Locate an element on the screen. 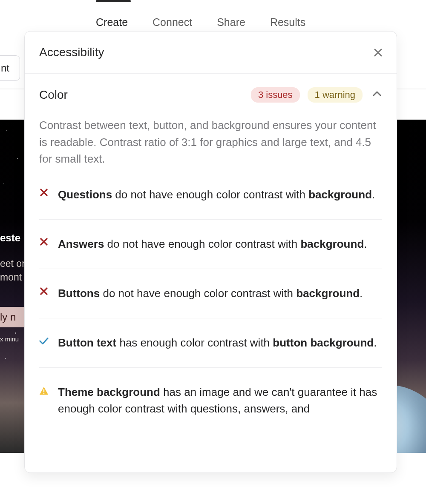 The image size is (426, 504). check-icon is located at coordinates (44, 341).